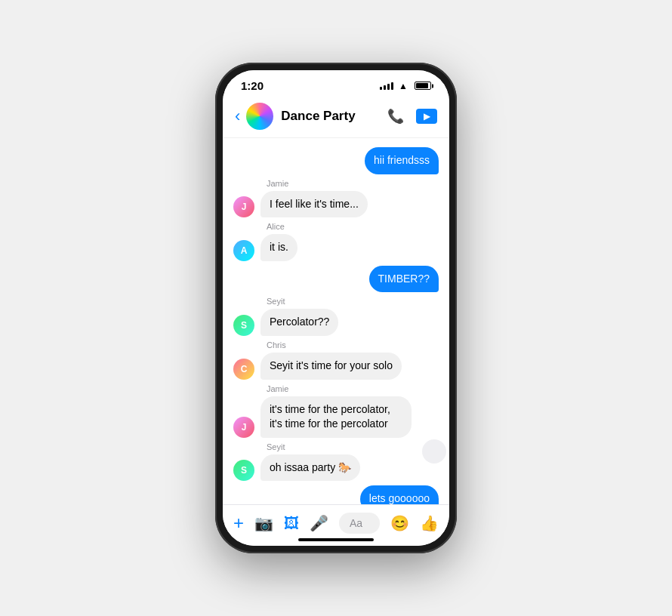 Image resolution: width=672 pixels, height=616 pixels. Describe the element at coordinates (239, 523) in the screenshot. I see `add-button: +` at that location.